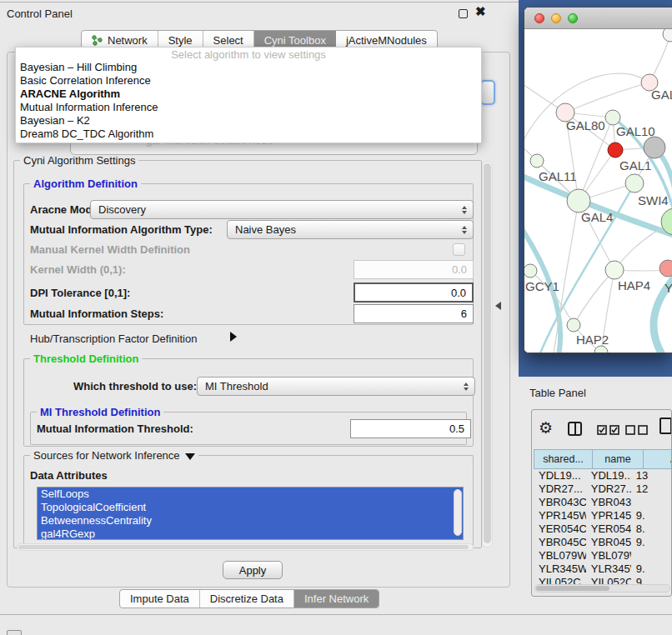 Image resolution: width=672 pixels, height=635 pixels. I want to click on table-row: YPR145WYPR145W9., so click(603, 516).